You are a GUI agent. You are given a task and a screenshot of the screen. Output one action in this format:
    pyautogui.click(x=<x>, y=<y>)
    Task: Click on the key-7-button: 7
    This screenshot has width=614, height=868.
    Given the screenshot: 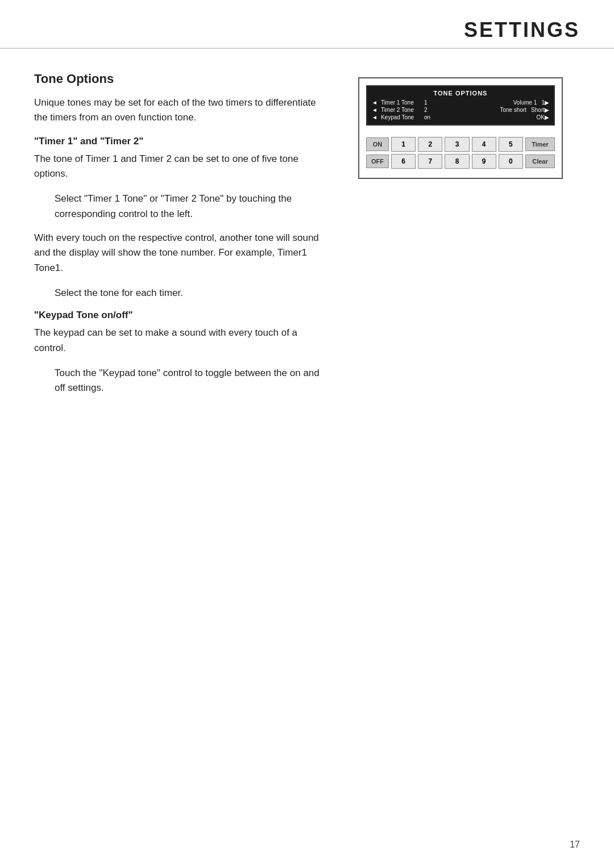 What is the action you would take?
    pyautogui.click(x=430, y=161)
    